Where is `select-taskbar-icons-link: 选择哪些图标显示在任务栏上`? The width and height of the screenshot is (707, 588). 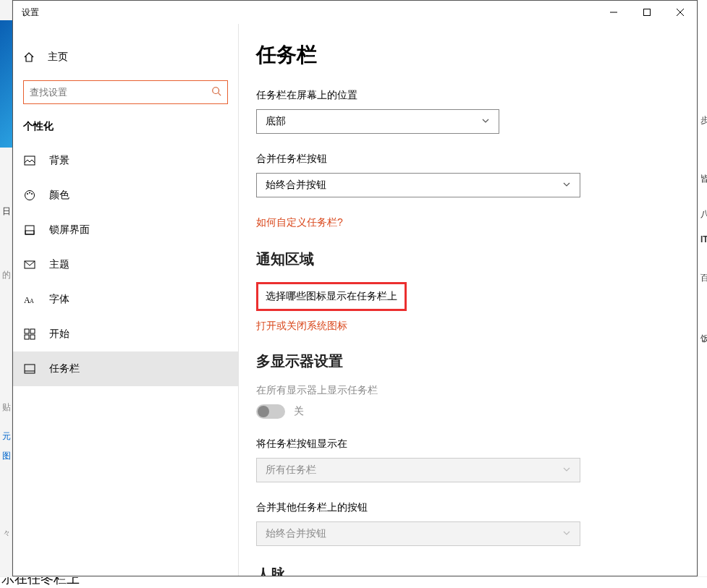 select-taskbar-icons-link: 选择哪些图标显示在任务栏上 is located at coordinates (331, 296).